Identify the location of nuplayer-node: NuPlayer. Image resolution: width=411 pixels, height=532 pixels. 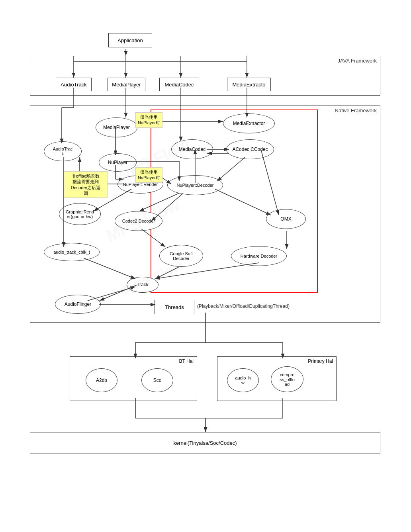
(118, 162).